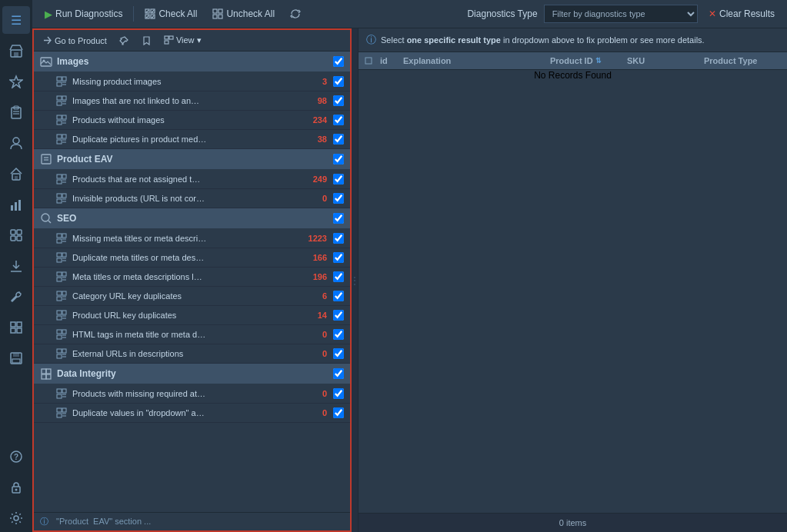  I want to click on check-all-button: Check All, so click(171, 14).